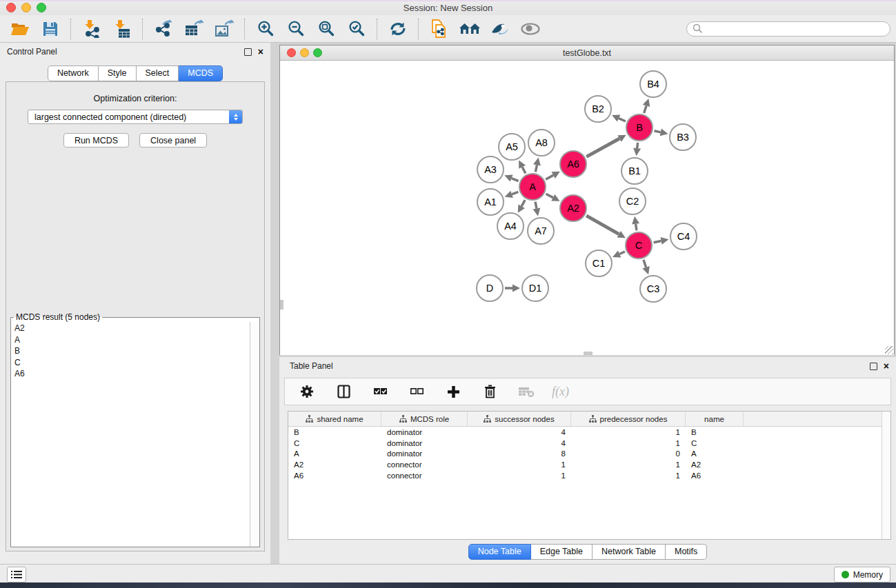 Image resolution: width=896 pixels, height=588 pixels. Describe the element at coordinates (201, 73) in the screenshot. I see `tab-mcds: MCDS` at that location.